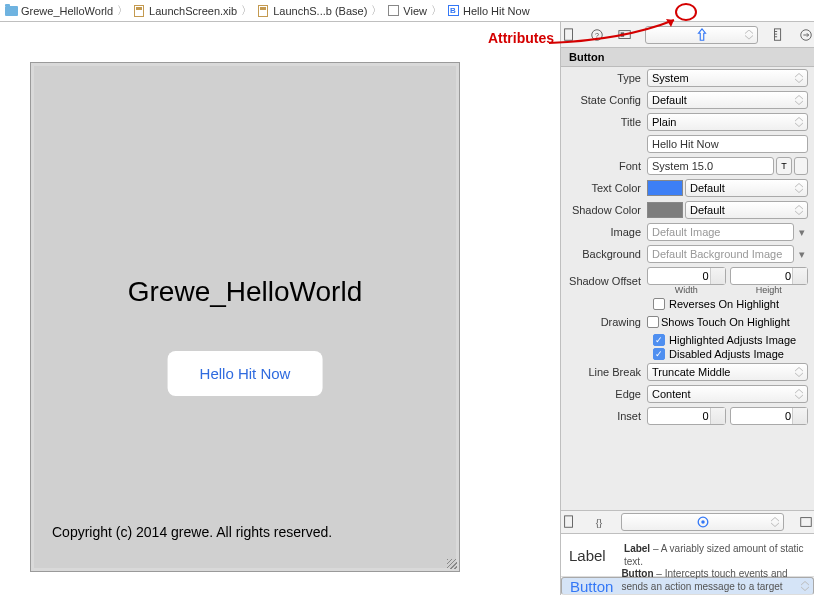 This screenshot has height=595, width=814. What do you see at coordinates (688, 35) in the screenshot?
I see `inspector-tabs: ?` at bounding box center [688, 35].